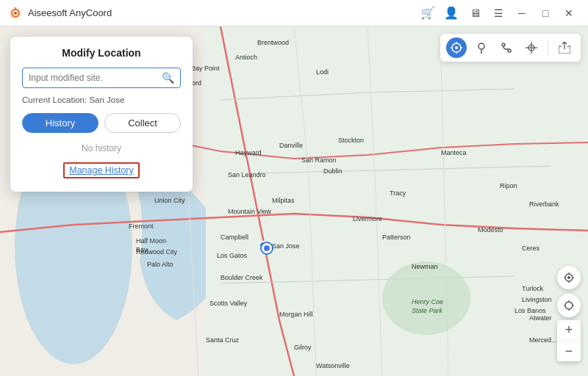 Image resolution: width=588 pixels, height=376 pixels. Describe the element at coordinates (267, 248) in the screenshot. I see `map-location-marker` at that location.